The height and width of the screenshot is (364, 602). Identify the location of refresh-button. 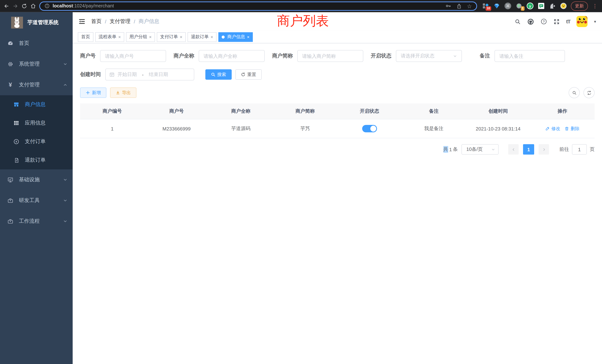
(589, 93).